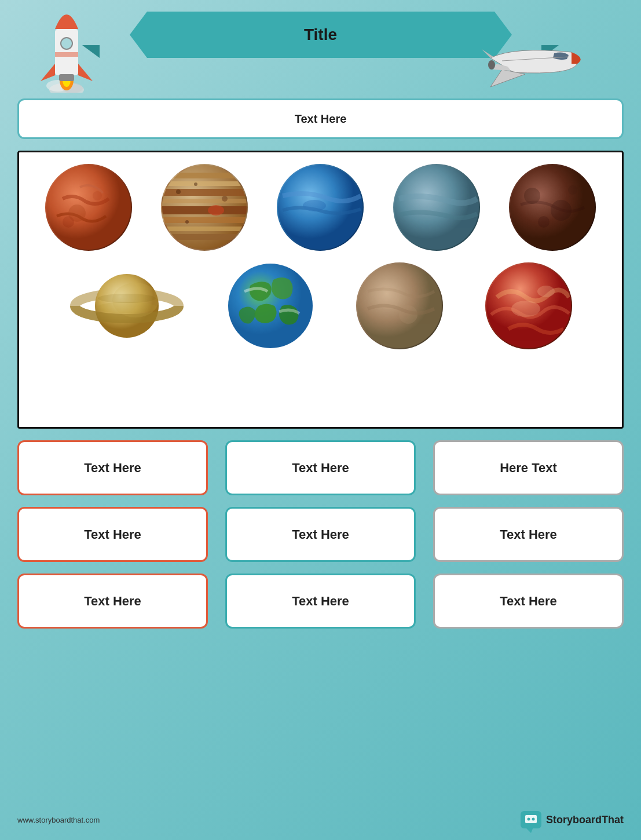 The width and height of the screenshot is (641, 840). What do you see at coordinates (67, 46) in the screenshot?
I see `rocket-left-icon` at bounding box center [67, 46].